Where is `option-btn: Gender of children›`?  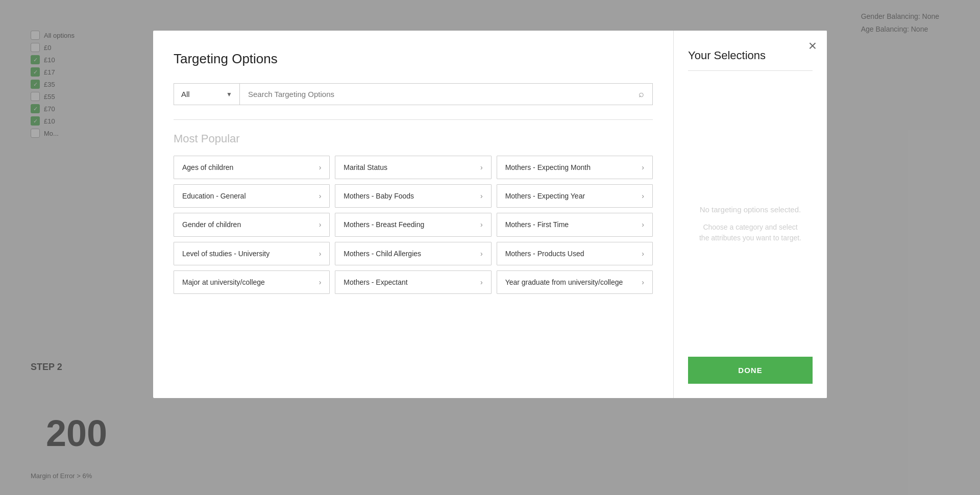 option-btn: Gender of children› is located at coordinates (252, 225).